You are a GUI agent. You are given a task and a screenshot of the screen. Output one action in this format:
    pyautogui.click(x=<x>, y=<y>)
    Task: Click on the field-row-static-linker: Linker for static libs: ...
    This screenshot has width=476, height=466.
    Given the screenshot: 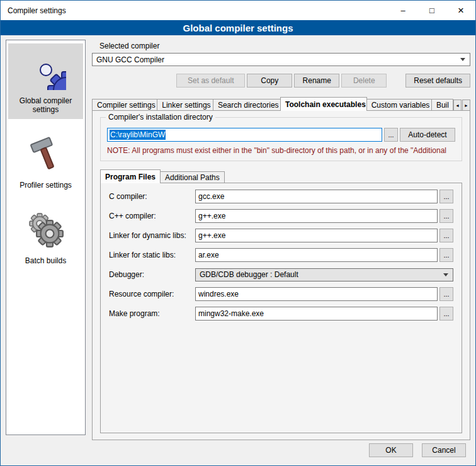 What is the action you would take?
    pyautogui.click(x=281, y=255)
    